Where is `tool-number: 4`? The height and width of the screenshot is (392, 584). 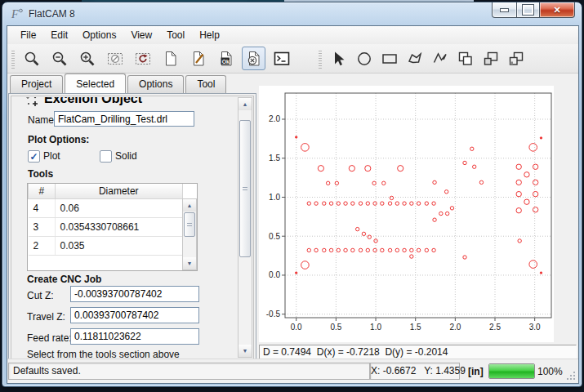
tool-number: 4 is located at coordinates (42, 209).